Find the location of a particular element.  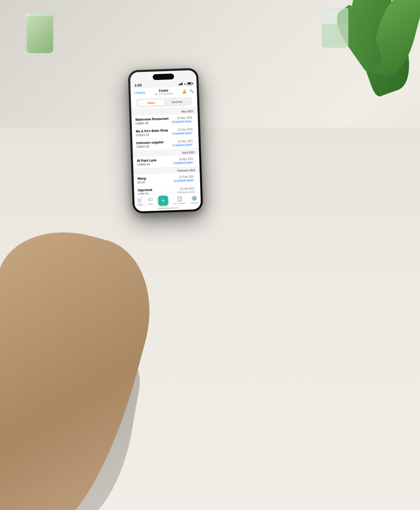

bottom-tab-costs: 🛒 Costs is located at coordinates (140, 202).